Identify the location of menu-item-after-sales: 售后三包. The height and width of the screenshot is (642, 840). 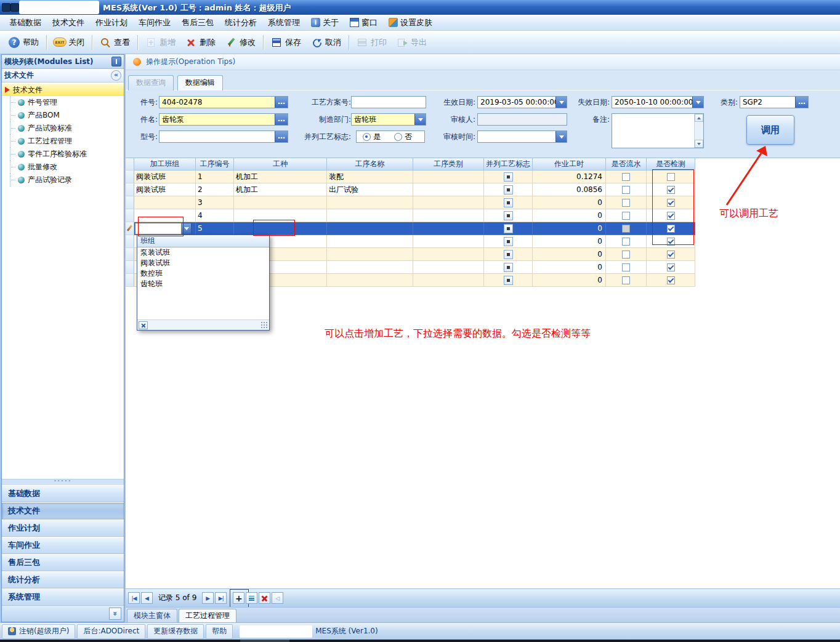
(198, 23).